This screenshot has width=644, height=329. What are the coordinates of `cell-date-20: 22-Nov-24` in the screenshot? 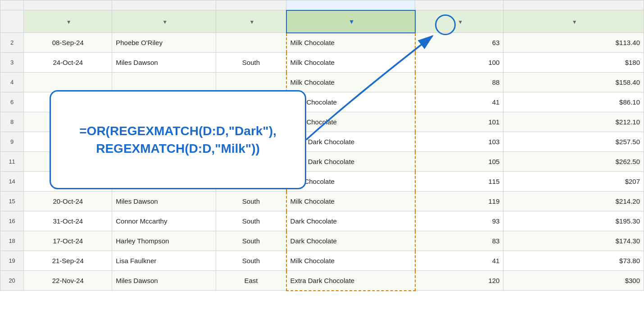 It's located at (68, 281).